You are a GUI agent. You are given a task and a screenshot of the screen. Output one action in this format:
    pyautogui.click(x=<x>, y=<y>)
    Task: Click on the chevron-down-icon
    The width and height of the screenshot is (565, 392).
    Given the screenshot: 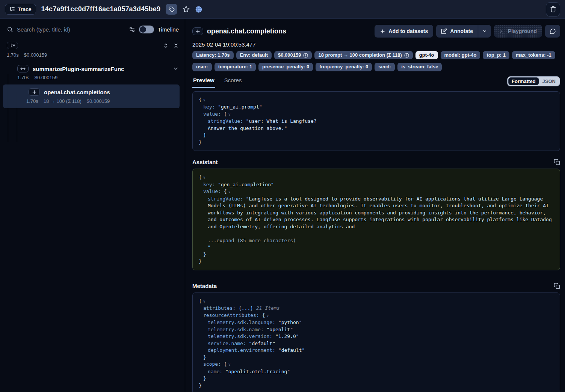 What is the action you would take?
    pyautogui.click(x=485, y=31)
    